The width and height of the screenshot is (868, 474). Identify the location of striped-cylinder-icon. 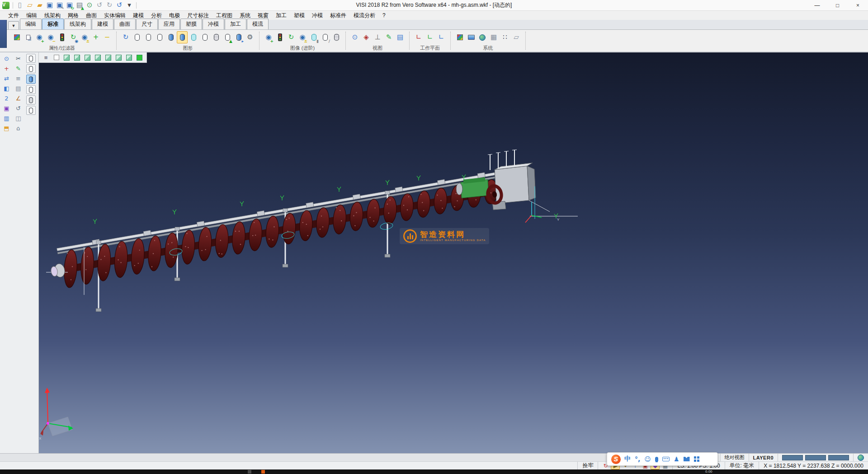
(216, 37).